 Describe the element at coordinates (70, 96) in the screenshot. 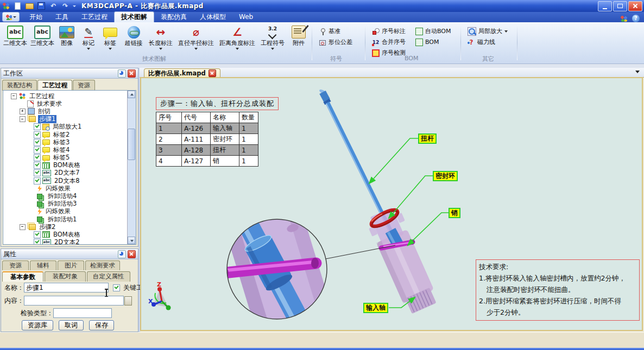

I see `tree-item: 工艺过程` at that location.